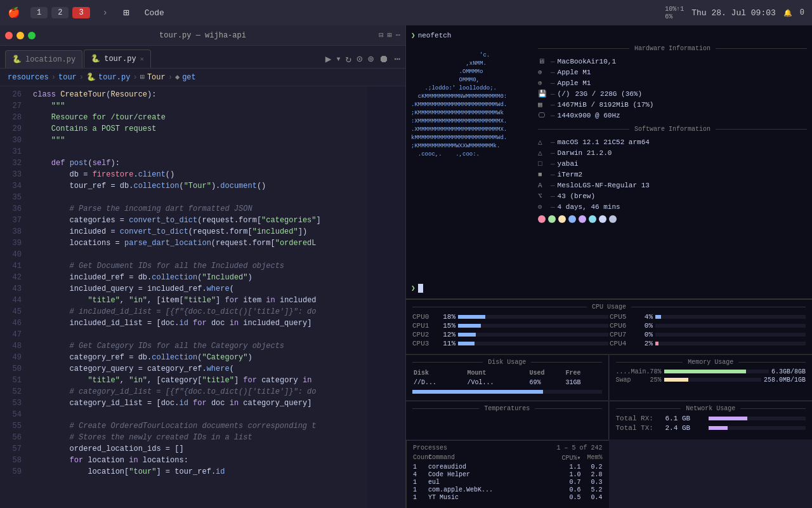 This screenshot has width=812, height=508. Describe the element at coordinates (533, 335) in the screenshot. I see `cpu2-bar` at that location.